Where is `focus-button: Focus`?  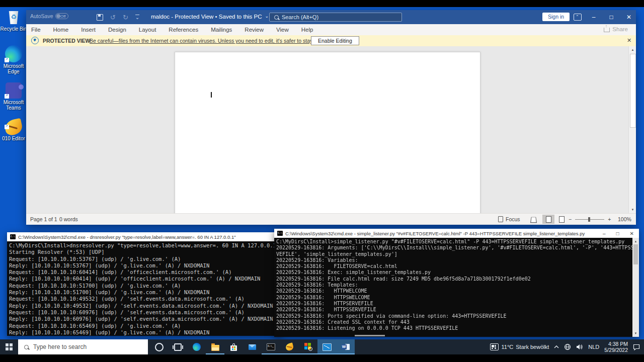
focus-button: Focus is located at coordinates (509, 219).